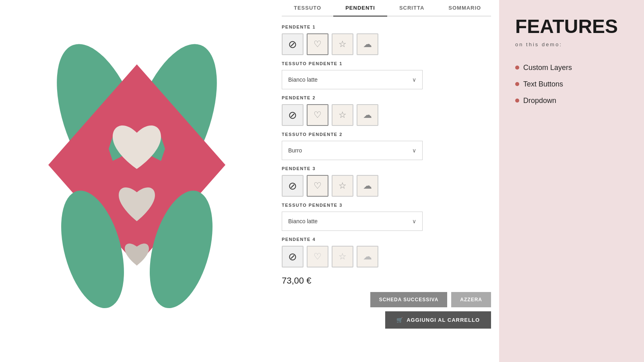 The height and width of the screenshot is (362, 644). Describe the element at coordinates (293, 44) in the screenshot. I see `pendente1-shape-none: ⊘` at that location.